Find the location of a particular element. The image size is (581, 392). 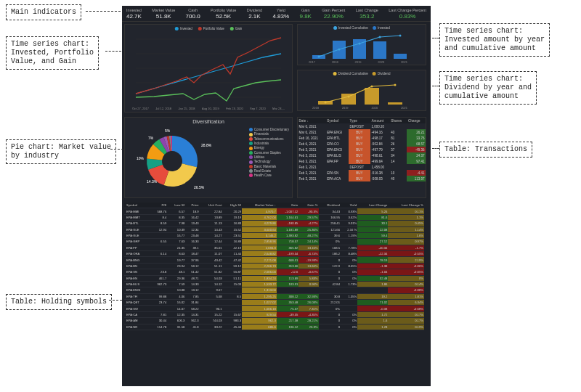

svg-text: 26.5% is located at coordinates (199, 187).